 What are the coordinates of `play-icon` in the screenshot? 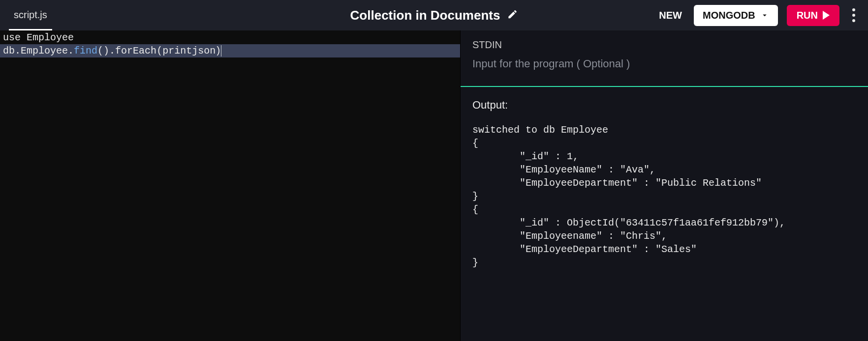 It's located at (826, 15).